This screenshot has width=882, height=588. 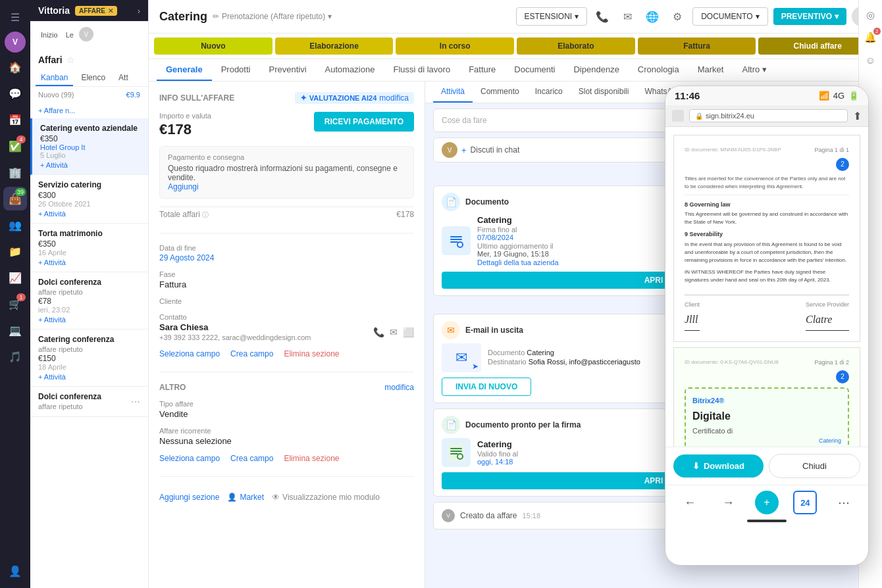 I want to click on mobile-add-btn: +, so click(x=767, y=502).